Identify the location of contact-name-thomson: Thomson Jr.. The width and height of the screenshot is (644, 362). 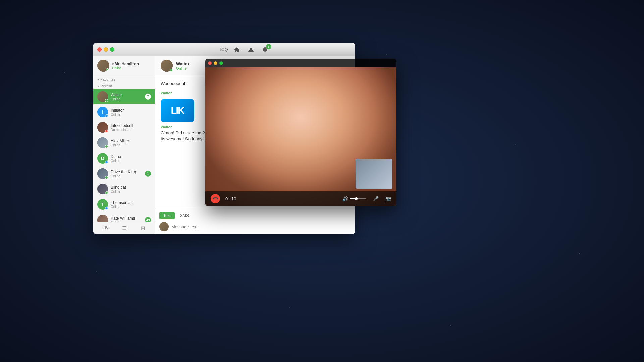
(131, 203).